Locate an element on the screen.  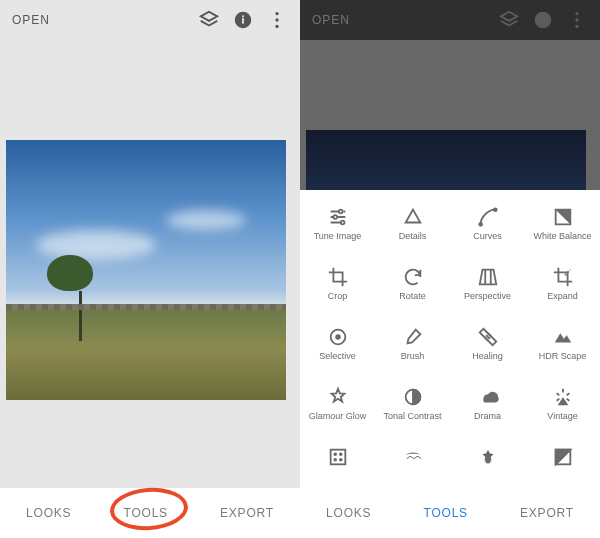
tool-label: Brush is located at coordinates (413, 357).